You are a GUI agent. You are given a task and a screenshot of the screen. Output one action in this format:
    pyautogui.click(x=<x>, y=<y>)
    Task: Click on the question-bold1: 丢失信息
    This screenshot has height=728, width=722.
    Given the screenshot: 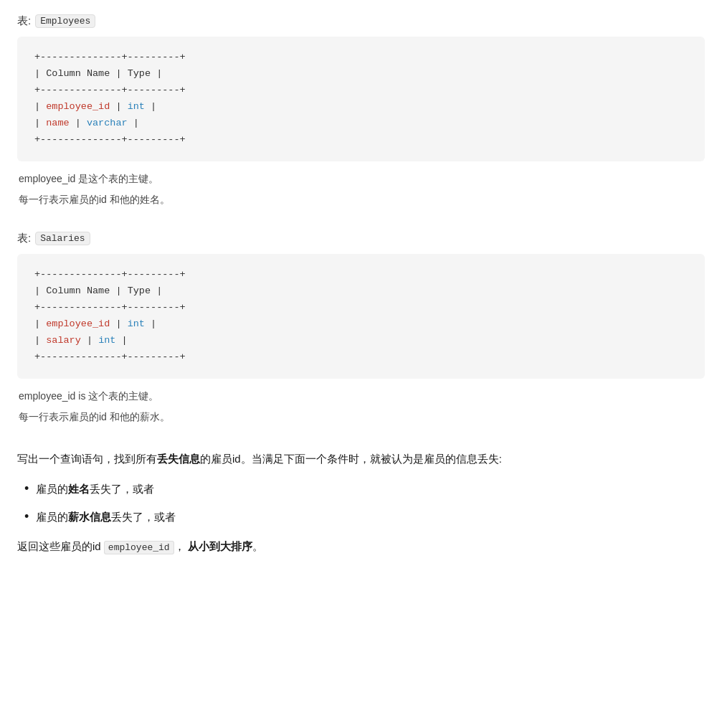 What is the action you would take?
    pyautogui.click(x=179, y=459)
    